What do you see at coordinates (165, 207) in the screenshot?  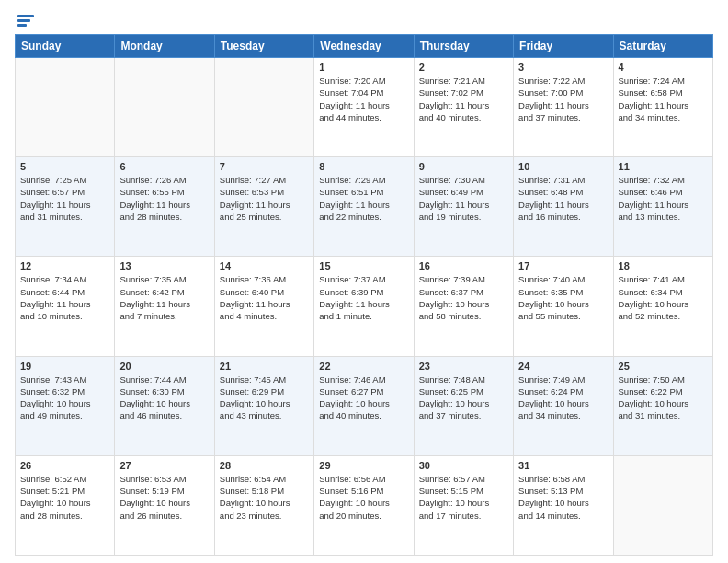 I see `calendar-cell: 6Sunrise: 7:26 AM Sunset: 6:55 PM Daylig…` at bounding box center [165, 207].